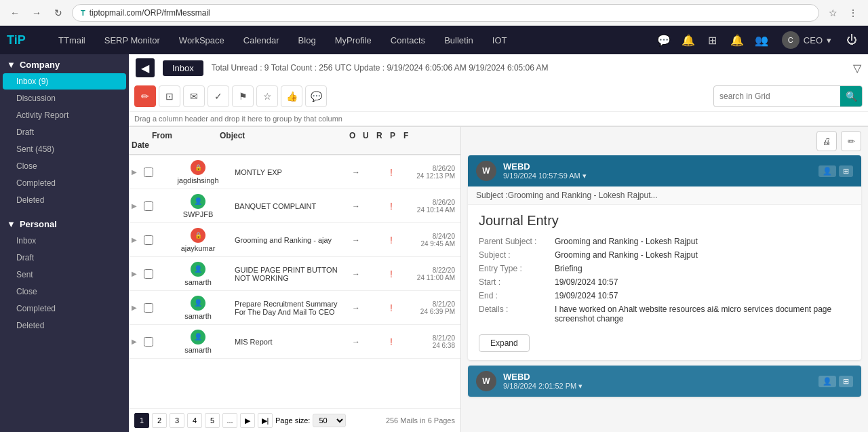  What do you see at coordinates (64, 132) in the screenshot?
I see `sidebar-item-draft: Draft` at bounding box center [64, 132].